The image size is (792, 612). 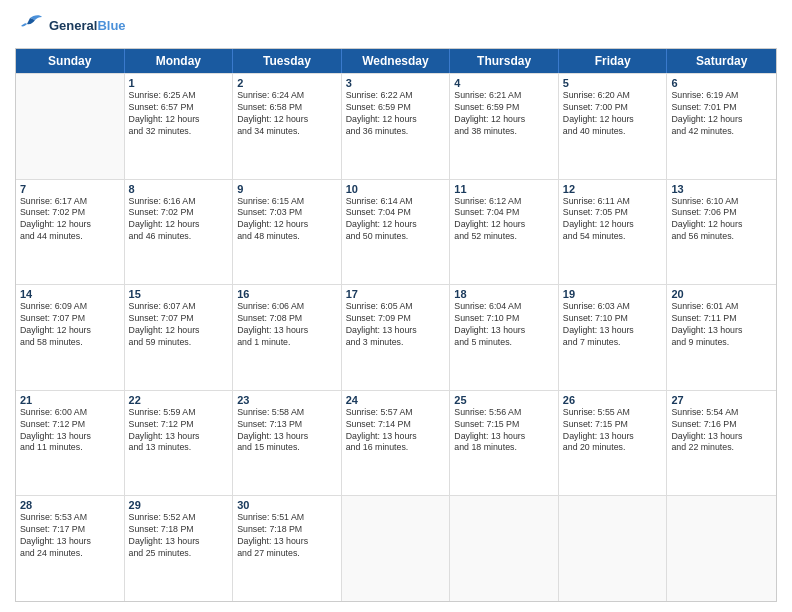 I want to click on calendar-cell: 17Sunrise: 6:05 AM Sunset: 7:09 PM Dayli…, so click(x=396, y=338).